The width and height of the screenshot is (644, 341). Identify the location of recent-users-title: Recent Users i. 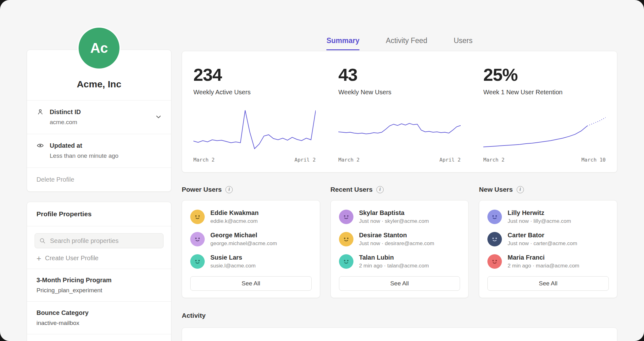
(400, 190).